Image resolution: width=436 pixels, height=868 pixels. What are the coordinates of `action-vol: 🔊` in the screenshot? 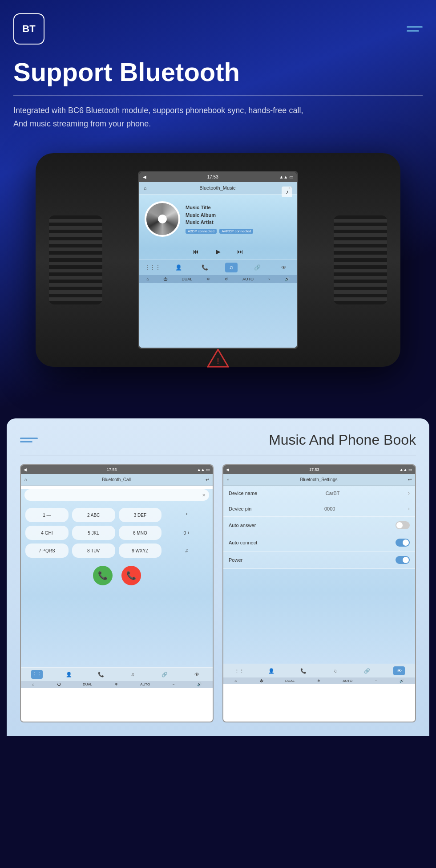 It's located at (287, 279).